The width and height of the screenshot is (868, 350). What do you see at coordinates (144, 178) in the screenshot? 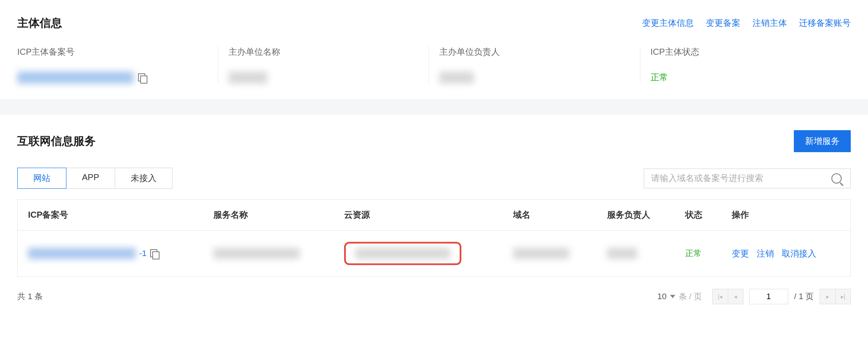
I see `tab-not-connected: 未接入` at bounding box center [144, 178].